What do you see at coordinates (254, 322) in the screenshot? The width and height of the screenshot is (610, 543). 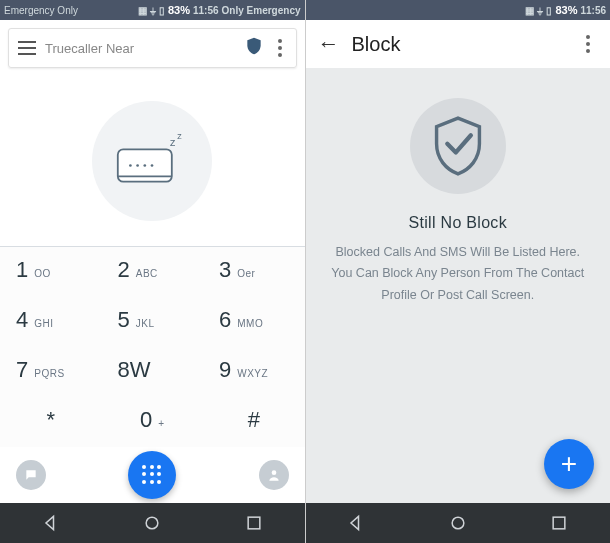 I see `key-6: 6MMO` at bounding box center [254, 322].